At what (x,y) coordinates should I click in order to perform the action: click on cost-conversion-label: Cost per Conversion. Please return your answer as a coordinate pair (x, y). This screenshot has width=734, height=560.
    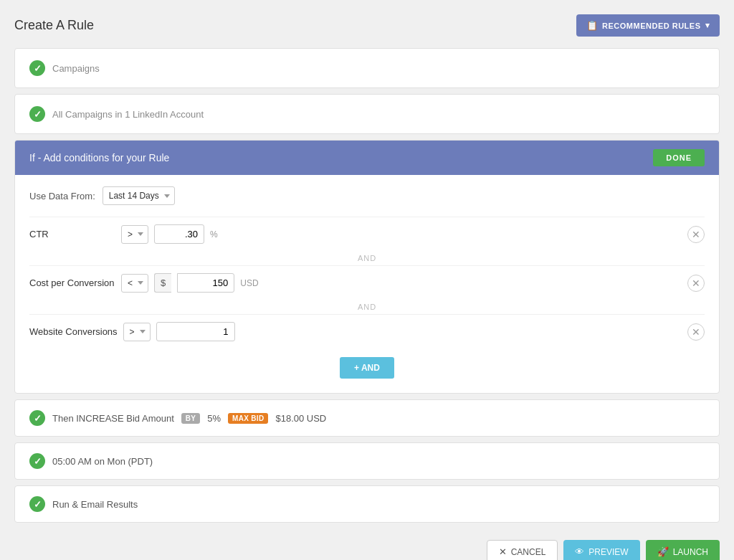
    Looking at the image, I should click on (72, 283).